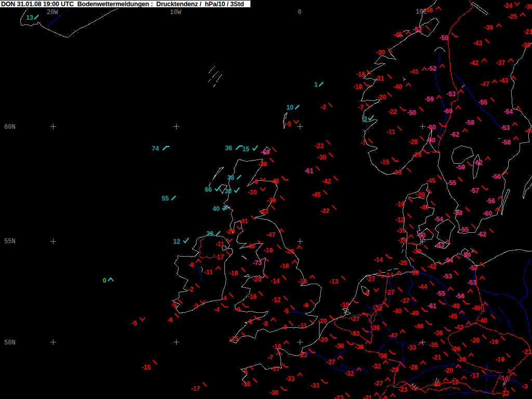 The image size is (532, 399). I want to click on svg-text: -55, so click(441, 294).